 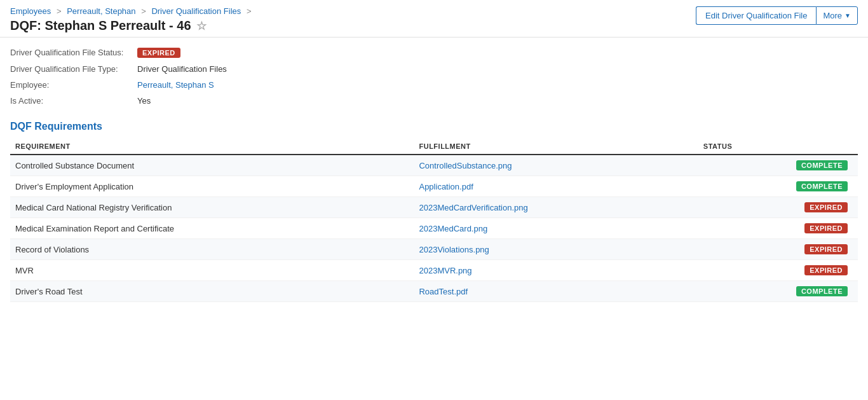 What do you see at coordinates (74, 85) in the screenshot?
I see `info-label: Employee:` at bounding box center [74, 85].